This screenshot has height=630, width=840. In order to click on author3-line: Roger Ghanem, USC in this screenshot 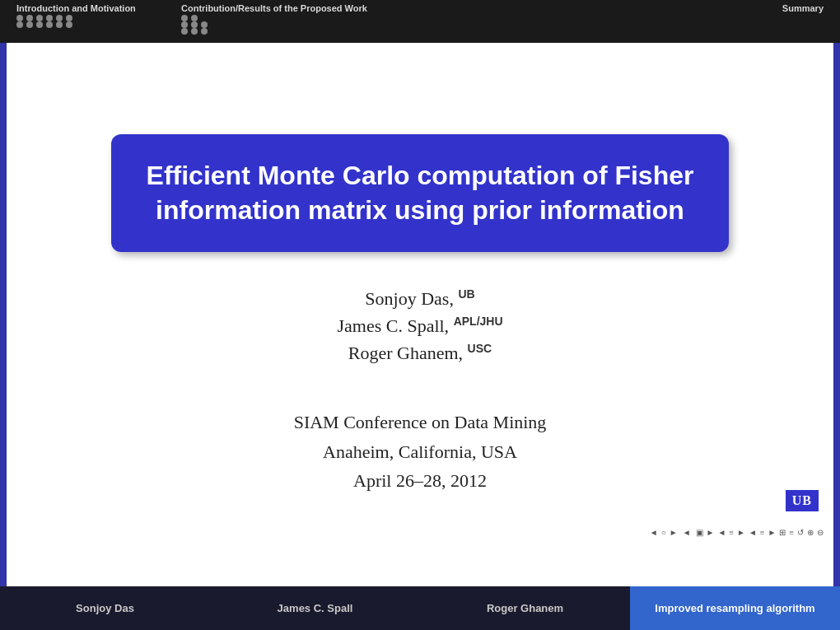, I will do `click(420, 352)`.